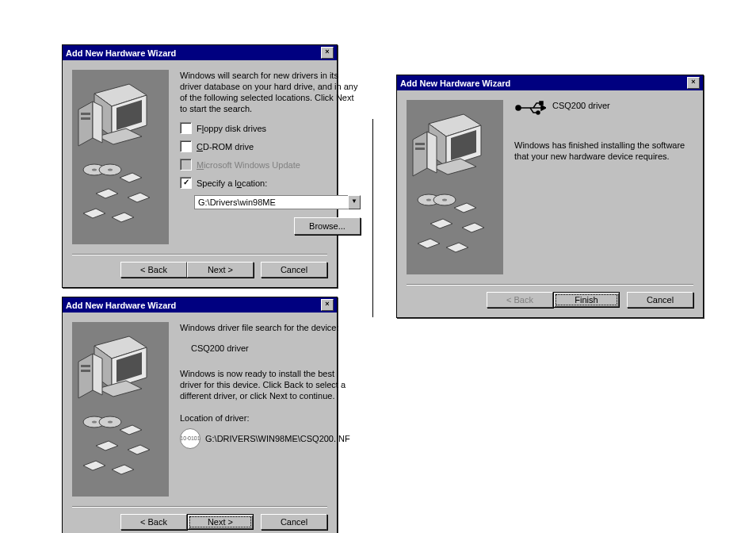 The width and height of the screenshot is (756, 533). Describe the element at coordinates (354, 202) in the screenshot. I see `dropdown-icon: ▼` at that location.